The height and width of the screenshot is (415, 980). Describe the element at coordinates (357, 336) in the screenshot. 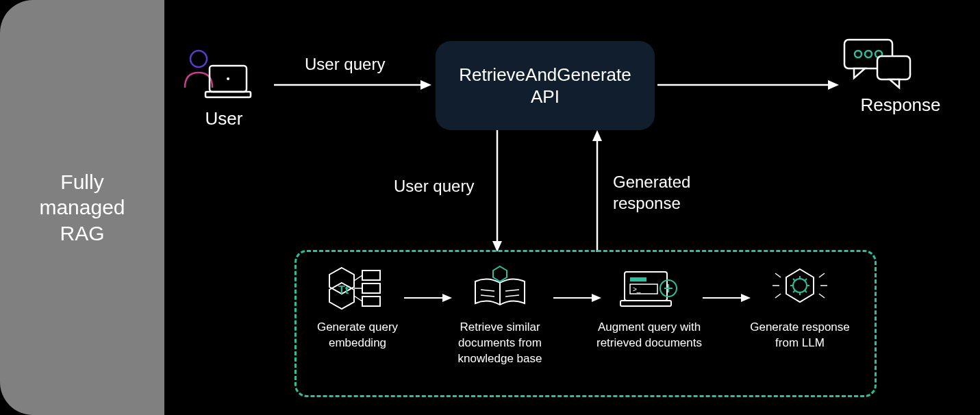

I see `pipeline-step-label: Generate query embedding` at that location.